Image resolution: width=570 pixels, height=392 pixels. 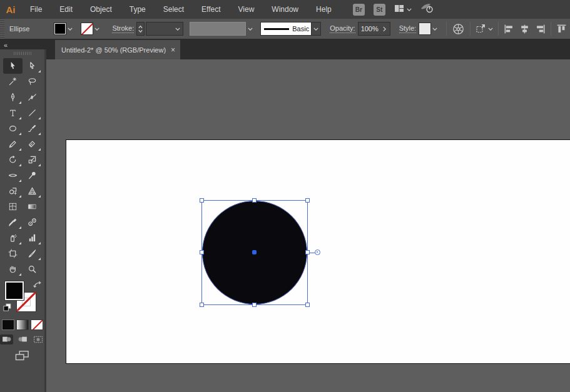 What do you see at coordinates (37, 325) in the screenshot?
I see `none-mode-button` at bounding box center [37, 325].